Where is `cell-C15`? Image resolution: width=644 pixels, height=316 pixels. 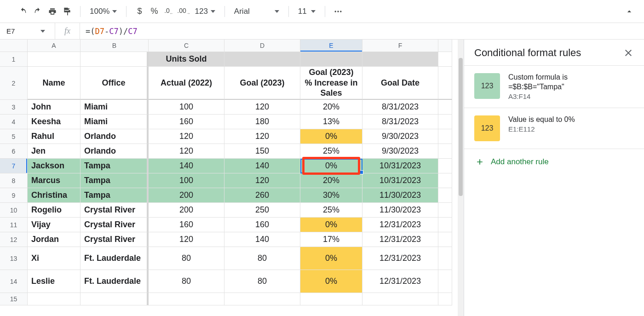 cell-C15 is located at coordinates (187, 299).